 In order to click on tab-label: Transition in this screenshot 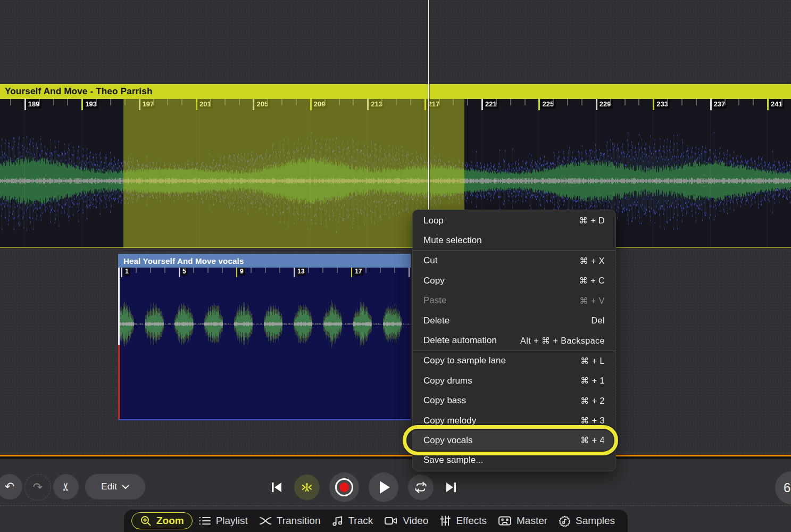, I will do `click(299, 521)`.